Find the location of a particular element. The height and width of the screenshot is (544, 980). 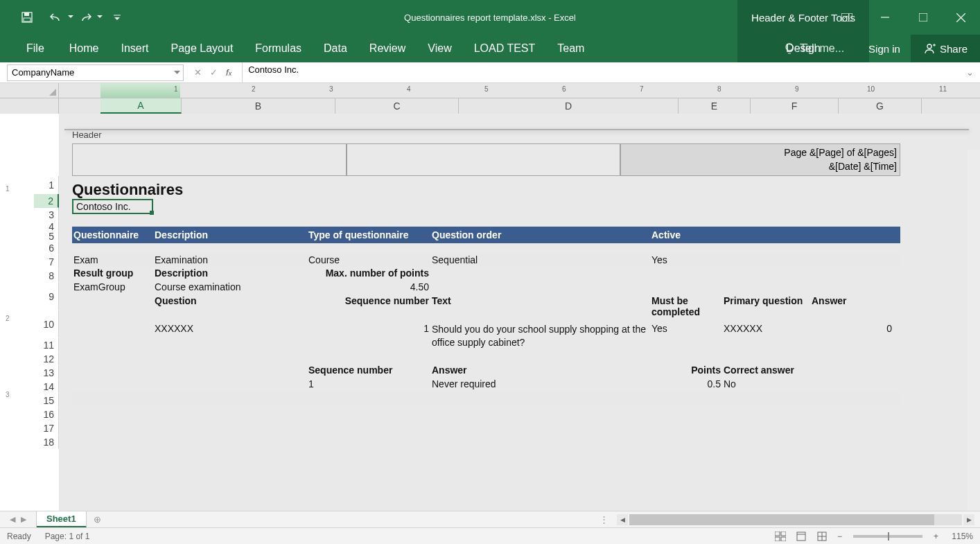

tell-me-search: Tell me... is located at coordinates (814, 49).